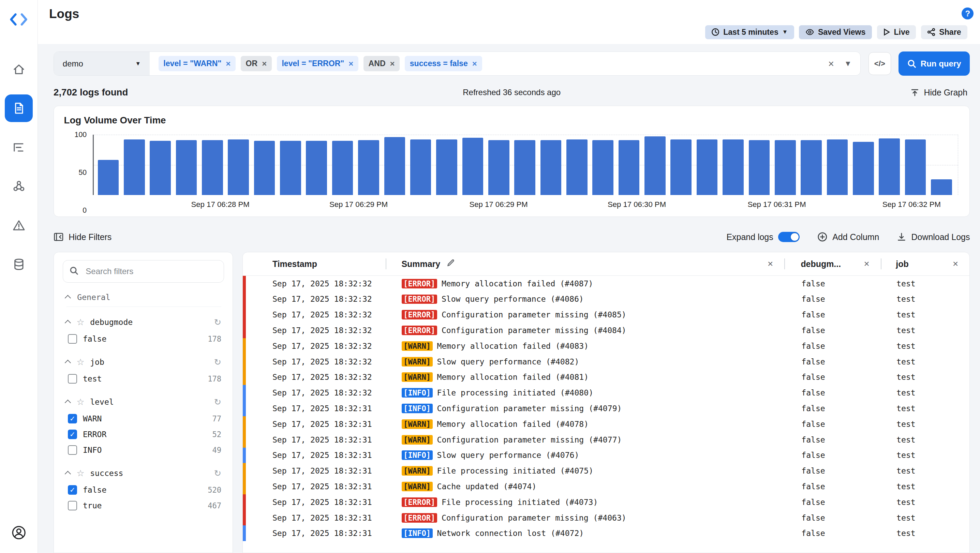  What do you see at coordinates (606, 424) in the screenshot?
I see `log-row: Sep 17, 2025 18:32:31[WARN]Memory alloca…` at bounding box center [606, 424].